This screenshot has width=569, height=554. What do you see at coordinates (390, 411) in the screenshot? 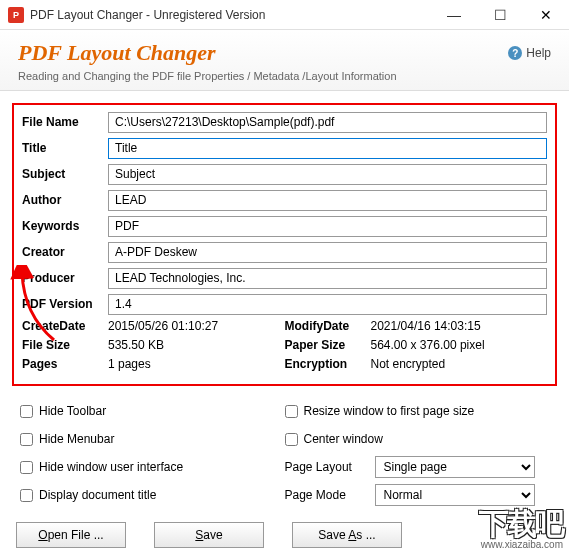
I see `resize-window-label: Resize window to first page size` at bounding box center [390, 411].